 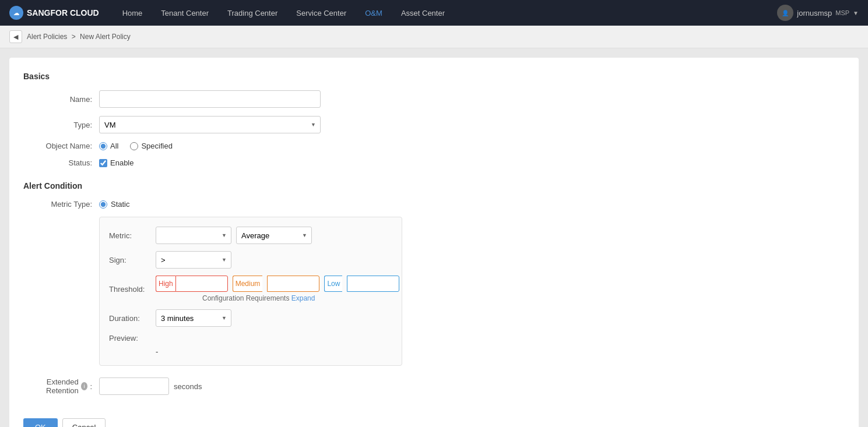 I want to click on threshold-row: Threshold: High Medium, so click(x=251, y=289).